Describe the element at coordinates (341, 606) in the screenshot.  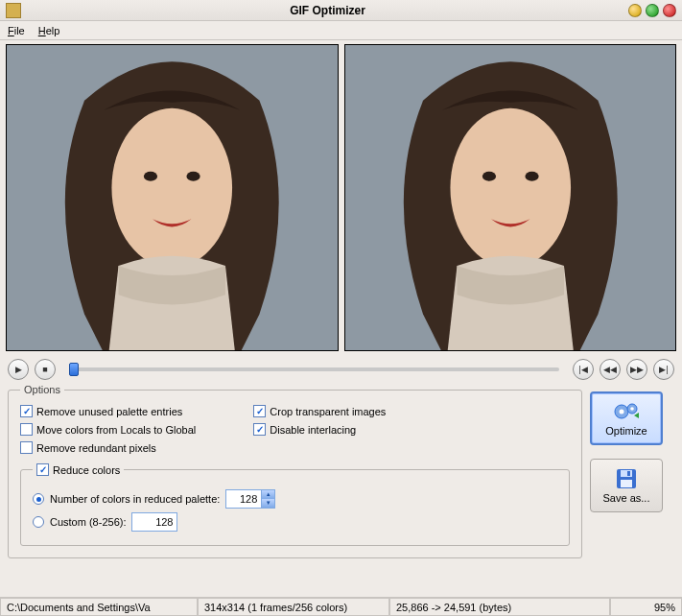
I see `statusbar: C:\Documents and Settings\Va 314x314 (1 …` at that location.